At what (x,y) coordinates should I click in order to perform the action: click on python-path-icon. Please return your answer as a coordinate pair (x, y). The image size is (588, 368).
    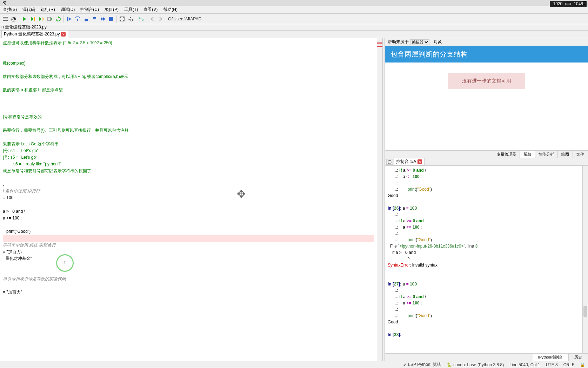
    Looking at the image, I should click on (141, 19).